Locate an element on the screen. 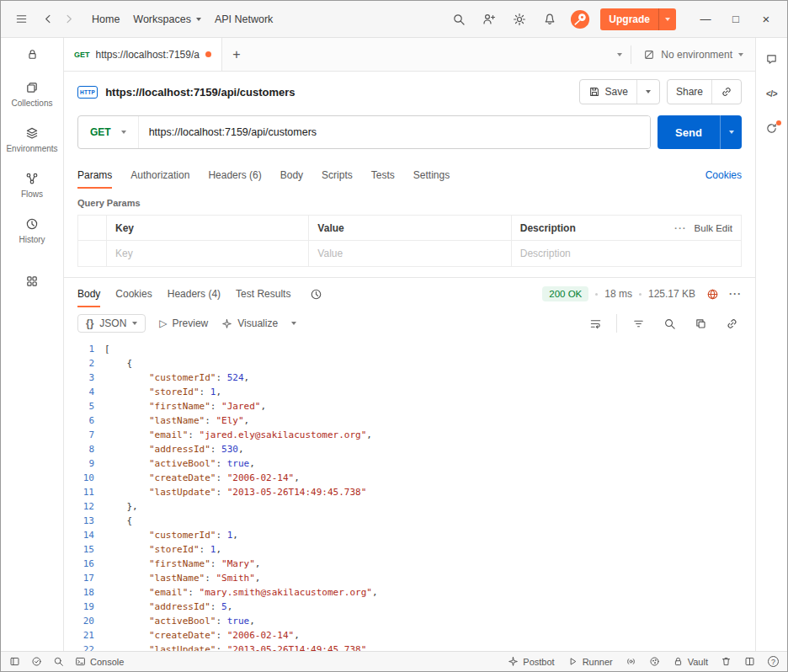 The width and height of the screenshot is (788, 672). copy-icon is located at coordinates (700, 323).